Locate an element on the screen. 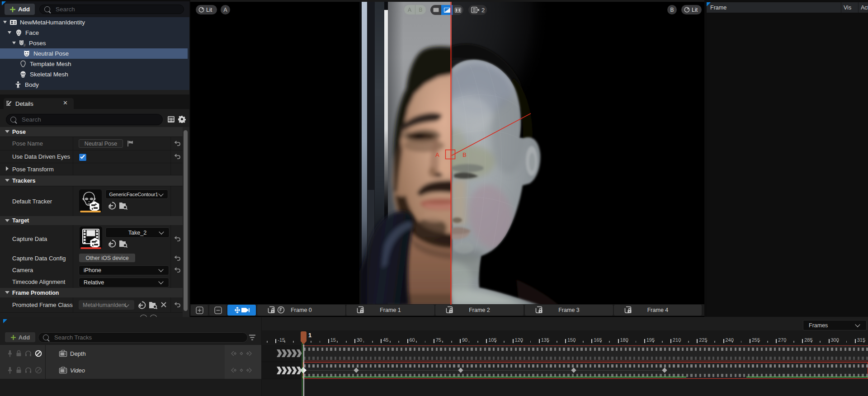  svg-text: g is located at coordinates (24, 44).